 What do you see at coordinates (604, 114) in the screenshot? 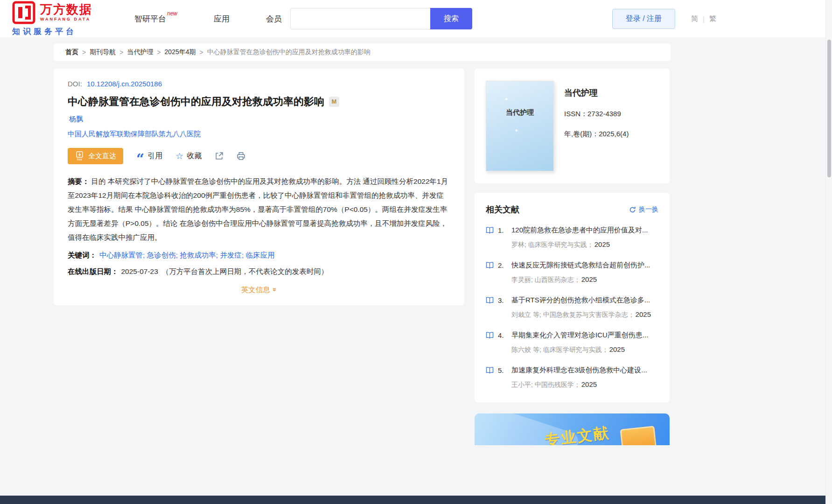
I see `issn-value: 2732-4389` at bounding box center [604, 114].